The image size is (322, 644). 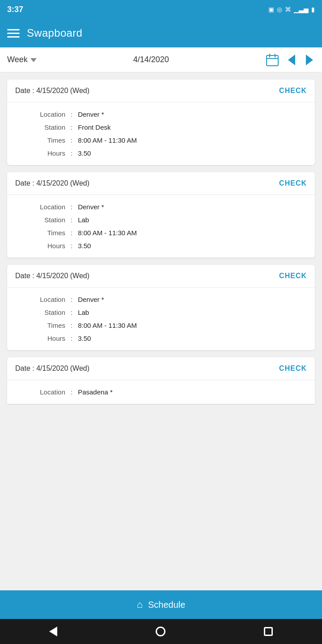 I want to click on arrow-right-icon, so click(x=309, y=60).